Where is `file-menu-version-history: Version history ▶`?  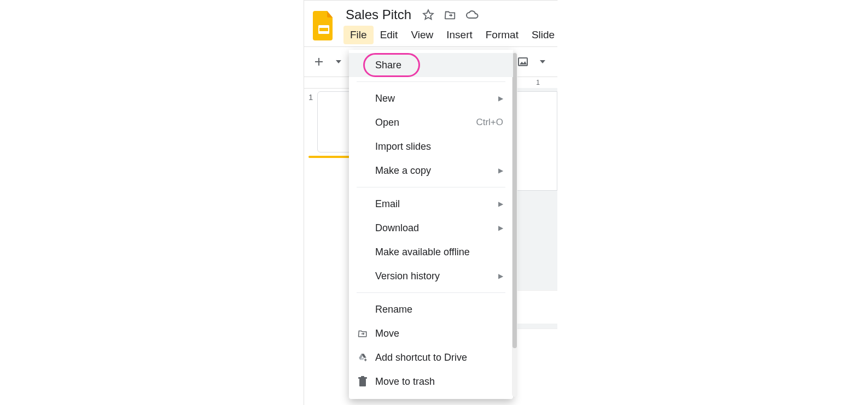
file-menu-version-history: Version history ▶ is located at coordinates (431, 276).